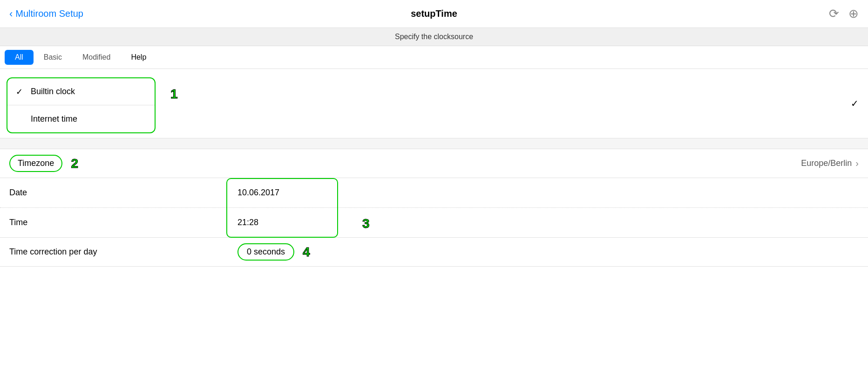  Describe the element at coordinates (434, 193) in the screenshot. I see `date-row: Date 10.06.2017` at that location.